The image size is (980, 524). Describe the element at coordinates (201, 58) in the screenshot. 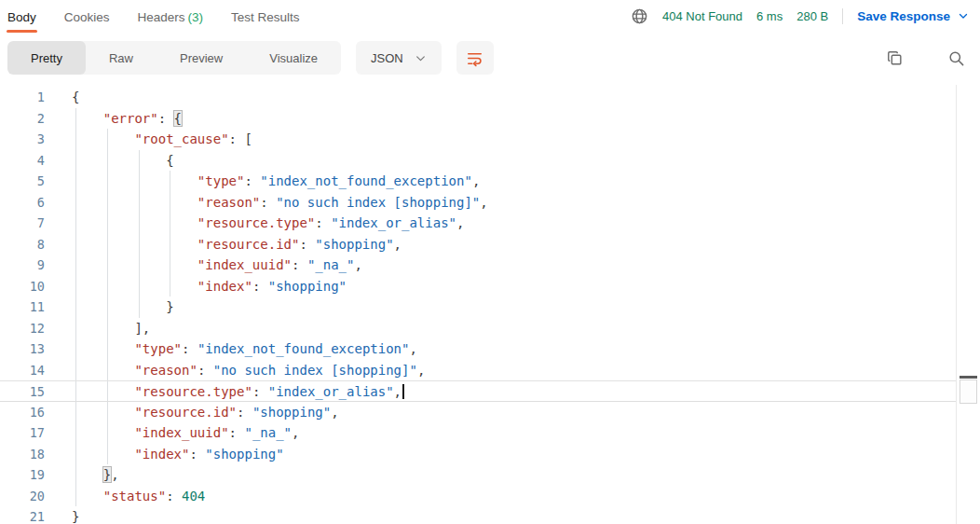

I see `mode-preview: Preview` at that location.